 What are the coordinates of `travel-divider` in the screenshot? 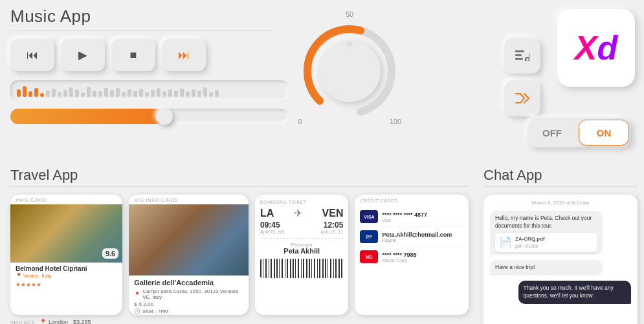 It's located at (239, 186).